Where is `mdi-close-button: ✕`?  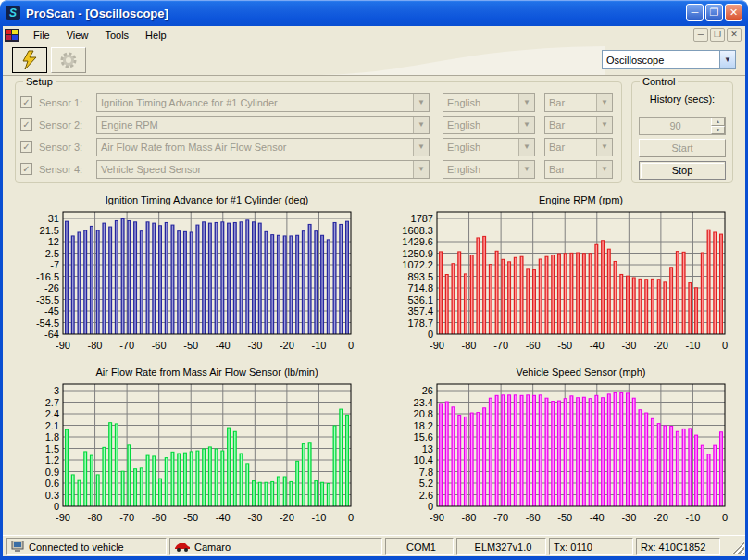
mdi-close-button: ✕ is located at coordinates (734, 35).